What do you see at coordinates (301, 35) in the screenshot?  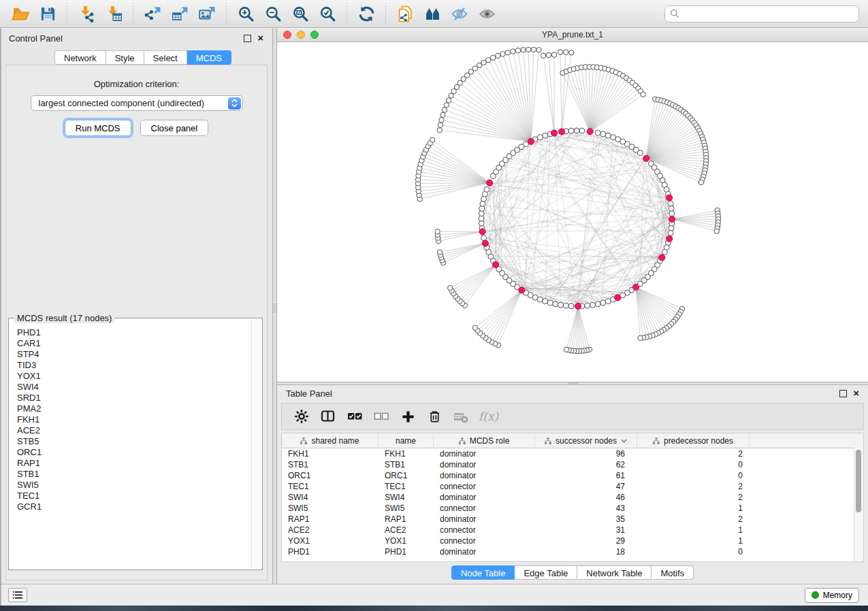 I see `minimize-window-icon` at bounding box center [301, 35].